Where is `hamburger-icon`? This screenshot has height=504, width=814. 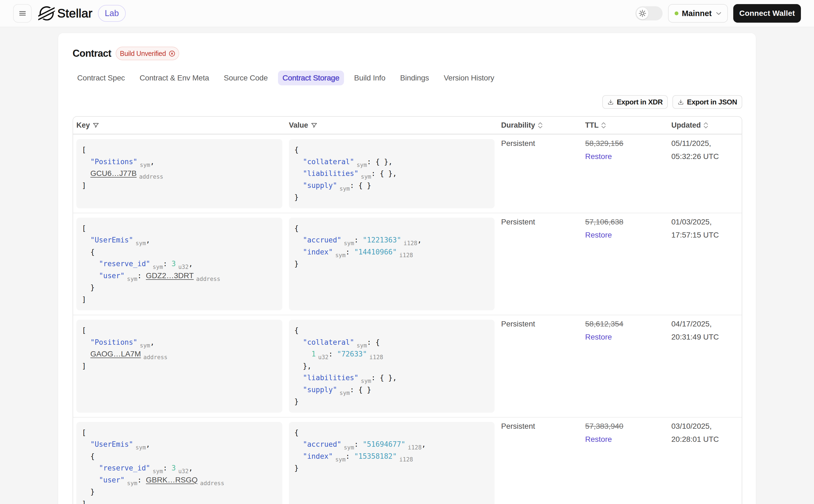 hamburger-icon is located at coordinates (23, 13).